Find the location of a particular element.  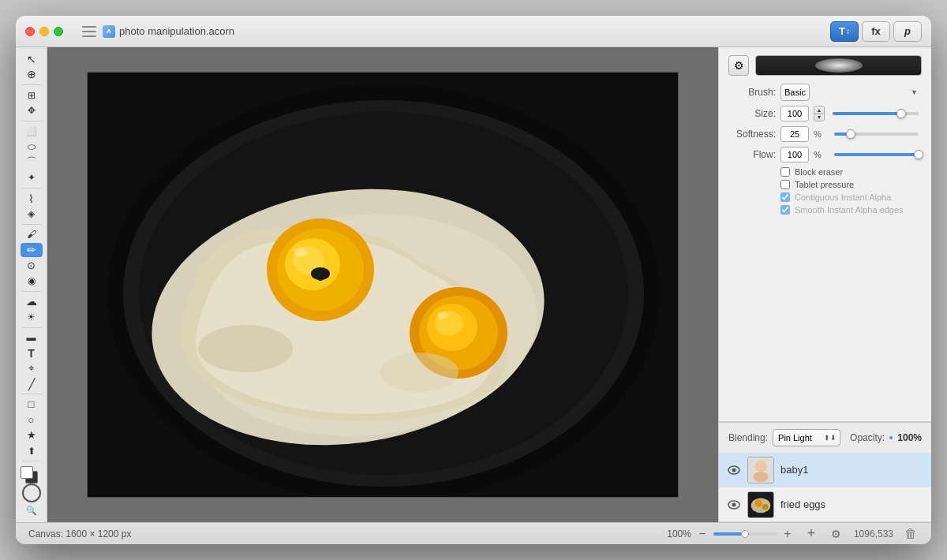

close-button is located at coordinates (30, 32).